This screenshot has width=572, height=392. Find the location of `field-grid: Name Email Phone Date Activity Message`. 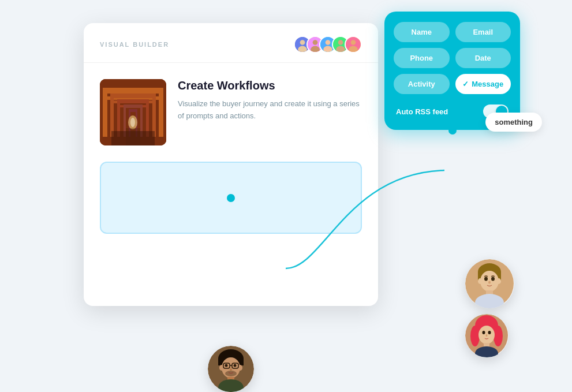

field-grid: Name Email Phone Date Activity Message is located at coordinates (453, 58).